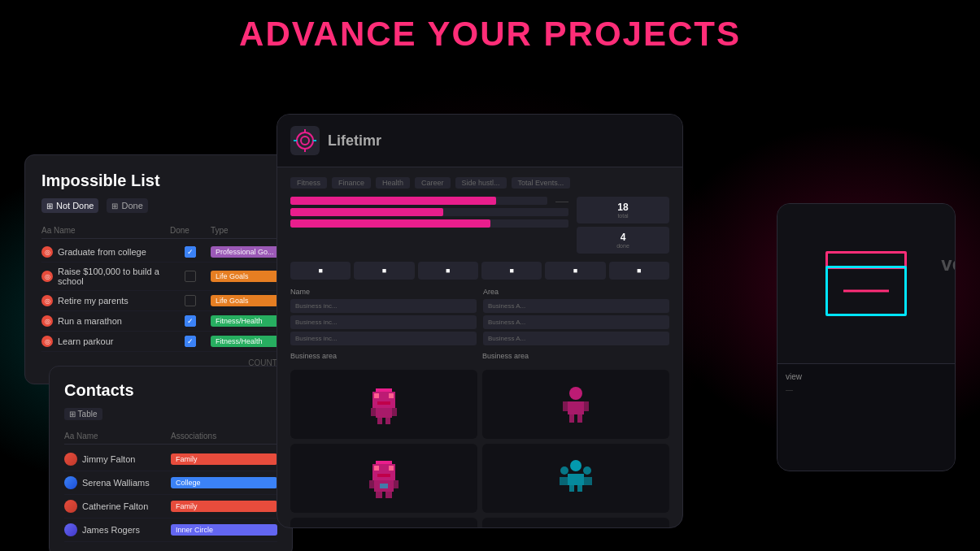  I want to click on nav-tab-side: Side hustl..., so click(481, 183).